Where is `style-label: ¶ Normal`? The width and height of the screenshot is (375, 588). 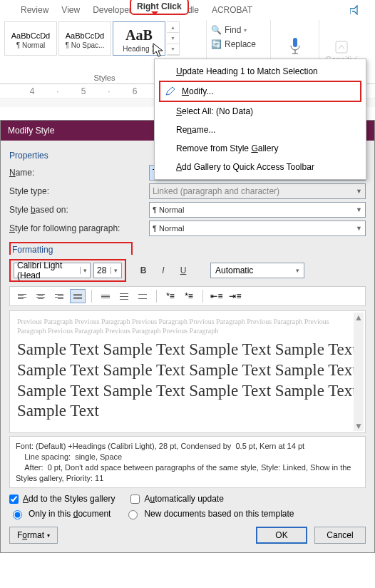
style-label: ¶ Normal is located at coordinates (31, 46).